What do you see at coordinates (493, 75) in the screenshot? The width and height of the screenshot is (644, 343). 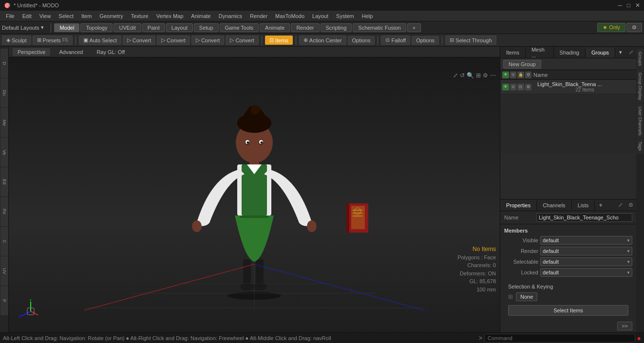 I see `vp-more-icon: ⋯` at bounding box center [493, 75].